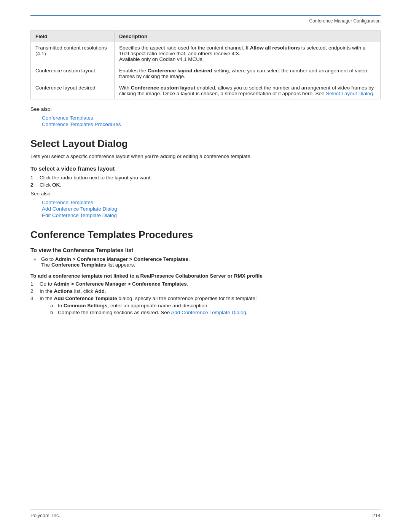  Describe the element at coordinates (211, 209) in the screenshot. I see `see-also-2-links: Conference Templates Add Conference Temp…` at that location.